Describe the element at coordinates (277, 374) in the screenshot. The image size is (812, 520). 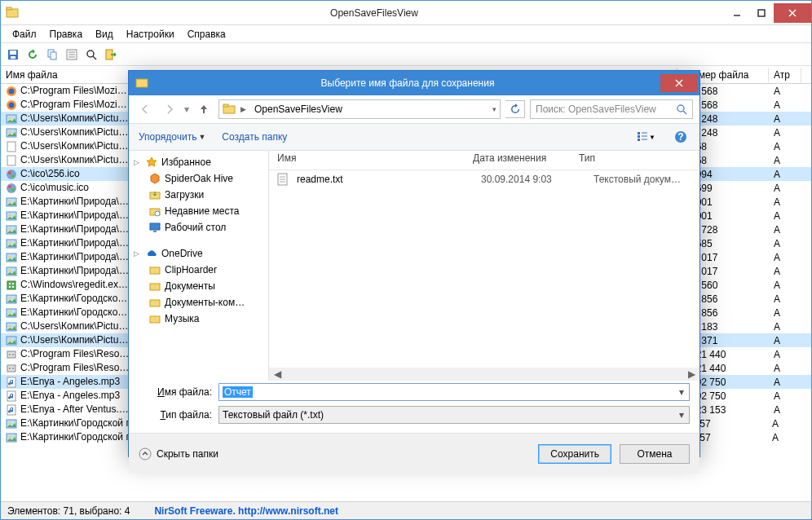
I see `scroll-left-icon: ◀` at that location.